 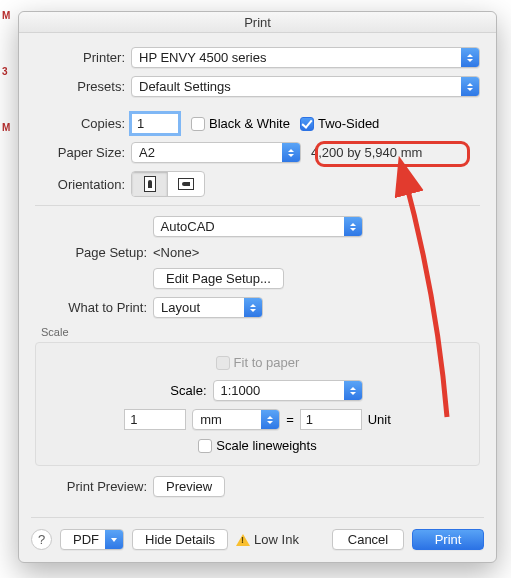 I want to click on presets-select: Default Settings, so click(x=306, y=86).